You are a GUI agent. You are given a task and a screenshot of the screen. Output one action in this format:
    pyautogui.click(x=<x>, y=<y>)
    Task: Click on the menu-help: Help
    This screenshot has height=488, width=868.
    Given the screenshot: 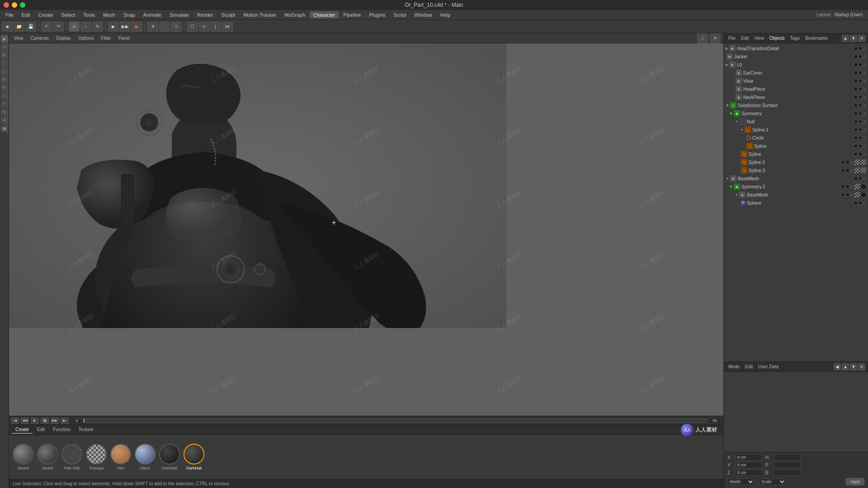 What is the action you would take?
    pyautogui.click(x=446, y=15)
    